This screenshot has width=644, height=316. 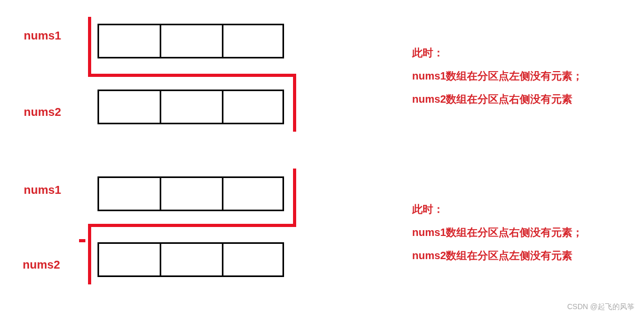 I want to click on stray-mark, so click(x=82, y=241).